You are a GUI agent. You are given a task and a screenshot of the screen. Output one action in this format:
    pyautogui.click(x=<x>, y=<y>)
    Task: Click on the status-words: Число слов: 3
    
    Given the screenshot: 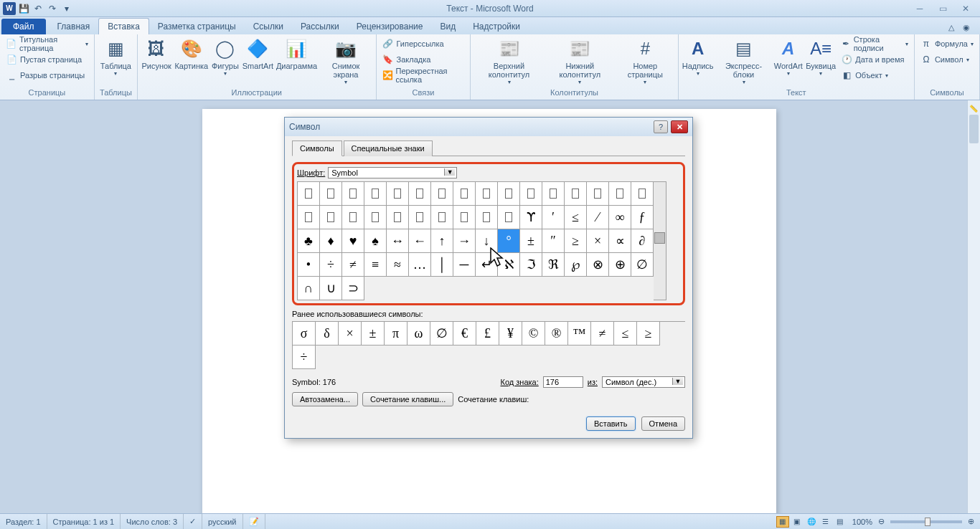 What is the action you would take?
    pyautogui.click(x=152, y=522)
    